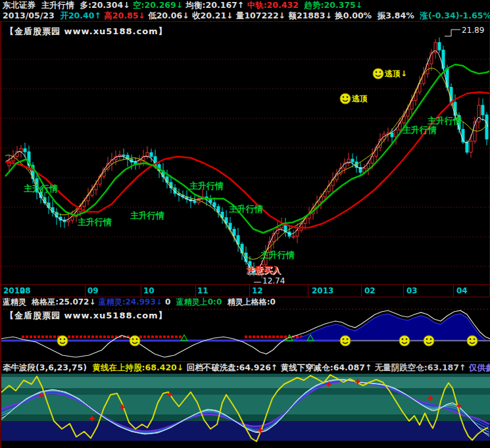 This screenshot has height=448, width=490. Describe the element at coordinates (276, 5) in the screenshot. I see `indicator-readout: 中轨:20.432` at that location.